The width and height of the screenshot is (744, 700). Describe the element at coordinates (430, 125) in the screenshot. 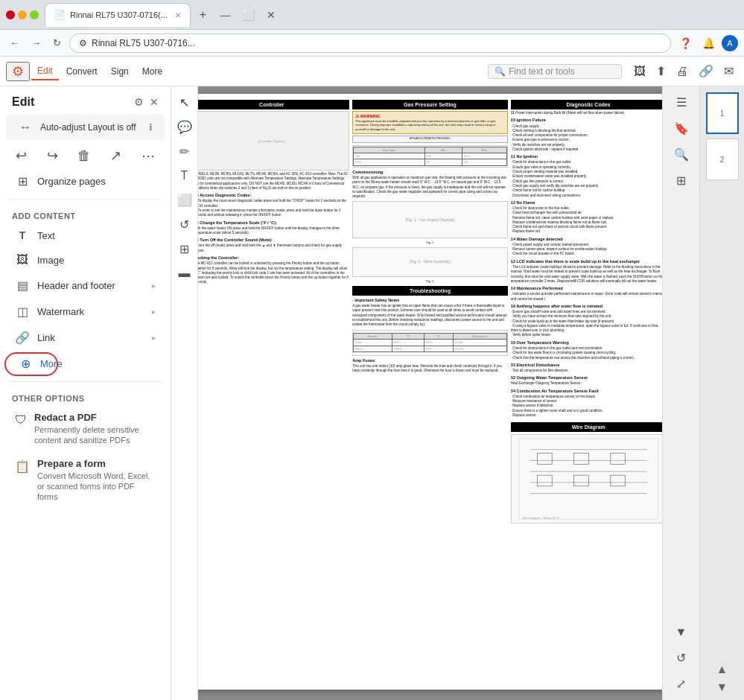

I see `warning-text-1: This appliance must be installed, adjust…` at that location.